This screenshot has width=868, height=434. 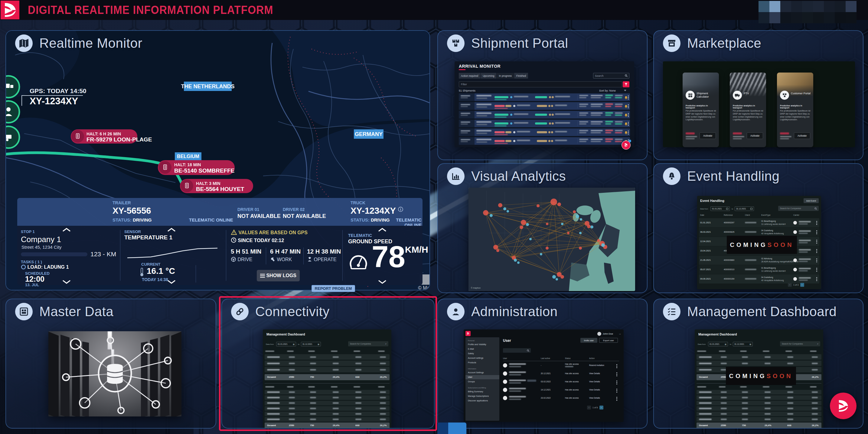 What do you see at coordinates (759, 279) in the screenshot?
I see `event-row: 09.09.202140000015904 Zustellung40 Versp…` at bounding box center [759, 279].